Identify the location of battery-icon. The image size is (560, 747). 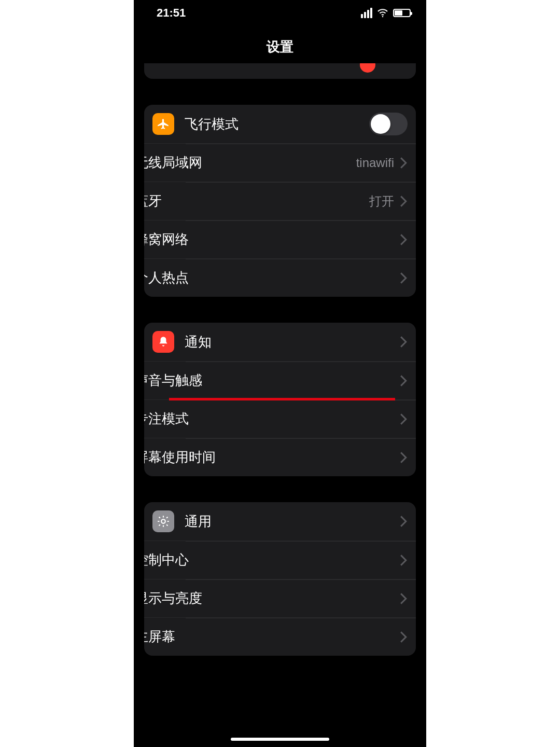
(402, 13).